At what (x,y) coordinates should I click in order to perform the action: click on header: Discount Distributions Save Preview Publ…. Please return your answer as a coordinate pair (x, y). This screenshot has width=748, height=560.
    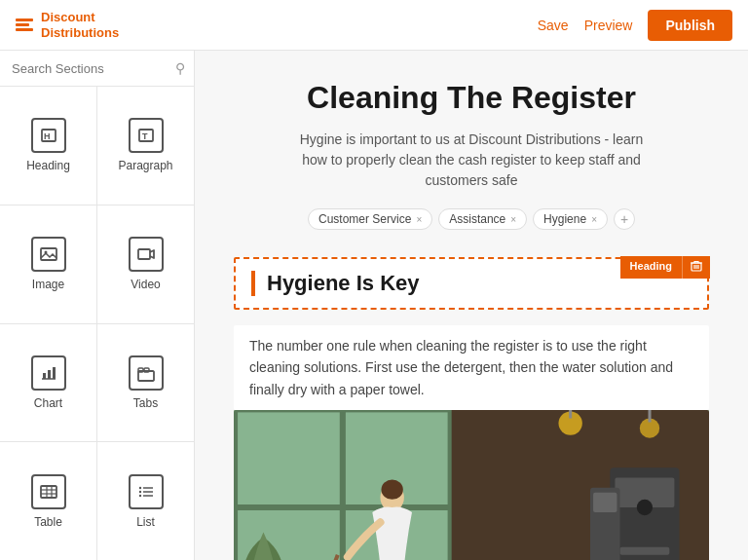
    Looking at the image, I should click on (374, 25).